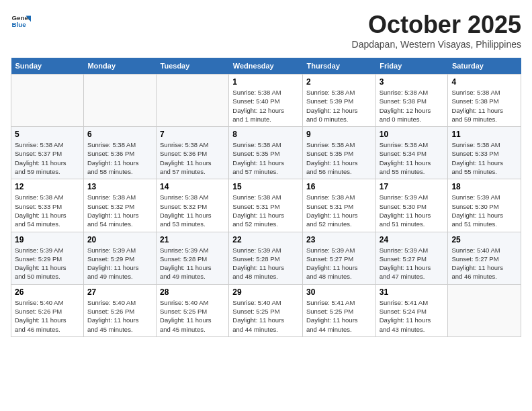  Describe the element at coordinates (339, 187) in the screenshot. I see `day-number: 16` at that location.